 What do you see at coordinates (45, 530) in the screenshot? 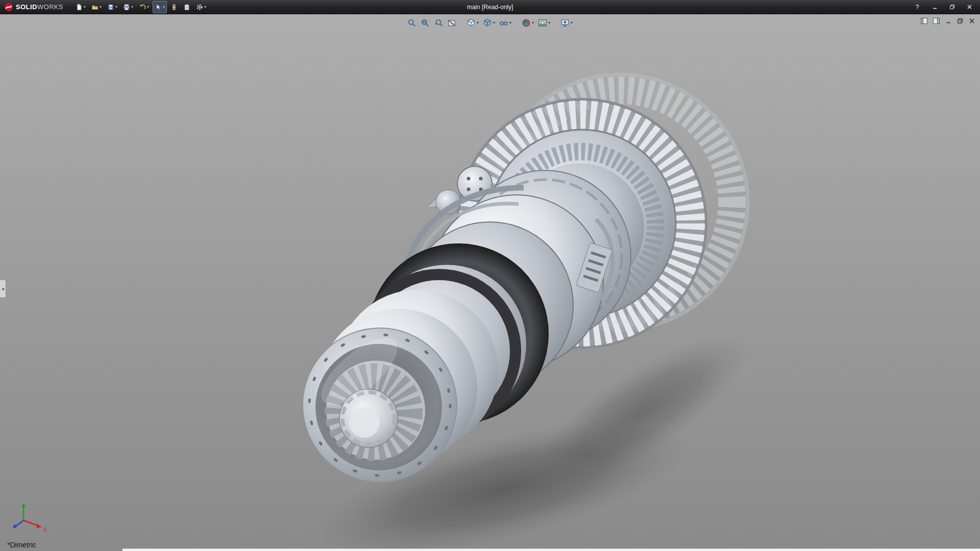
I see `axis-x-label: X` at bounding box center [45, 530].